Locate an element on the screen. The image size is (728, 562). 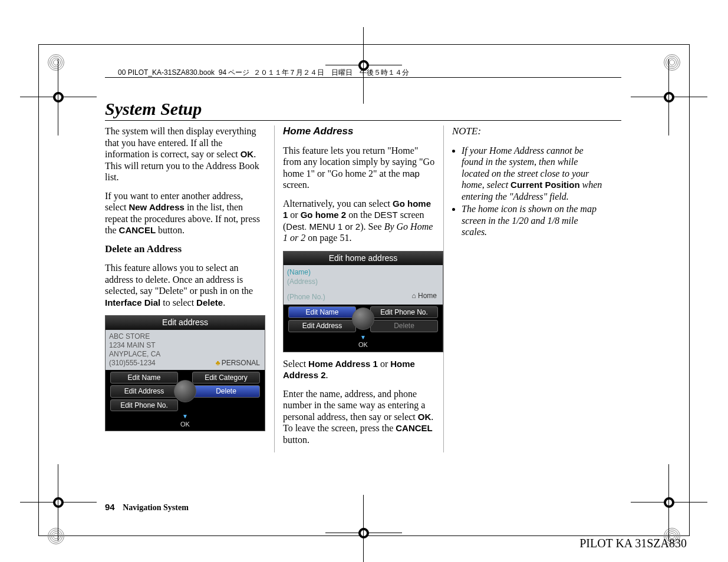
empty-slot is located at coordinates (226, 405).